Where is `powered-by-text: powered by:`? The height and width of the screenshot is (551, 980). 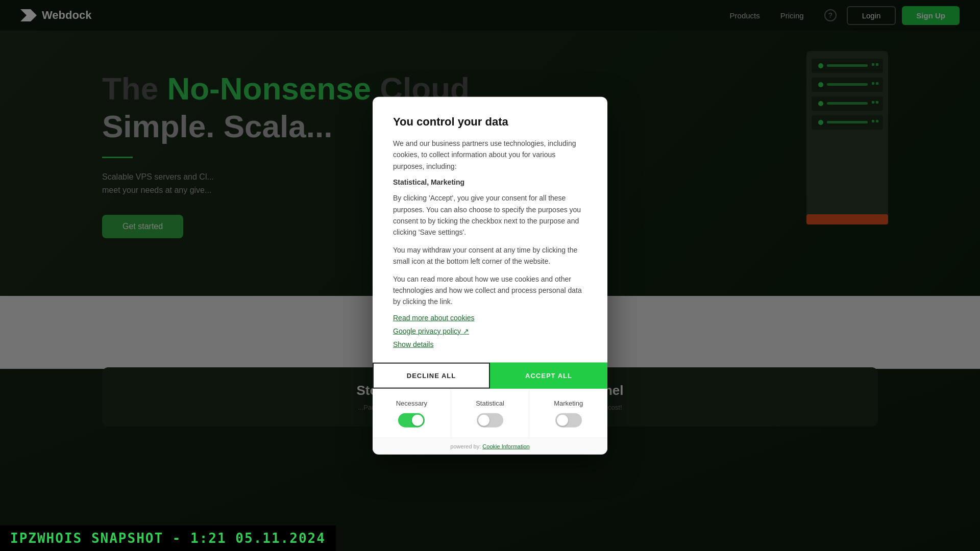 powered-by-text: powered by: is located at coordinates (465, 446).